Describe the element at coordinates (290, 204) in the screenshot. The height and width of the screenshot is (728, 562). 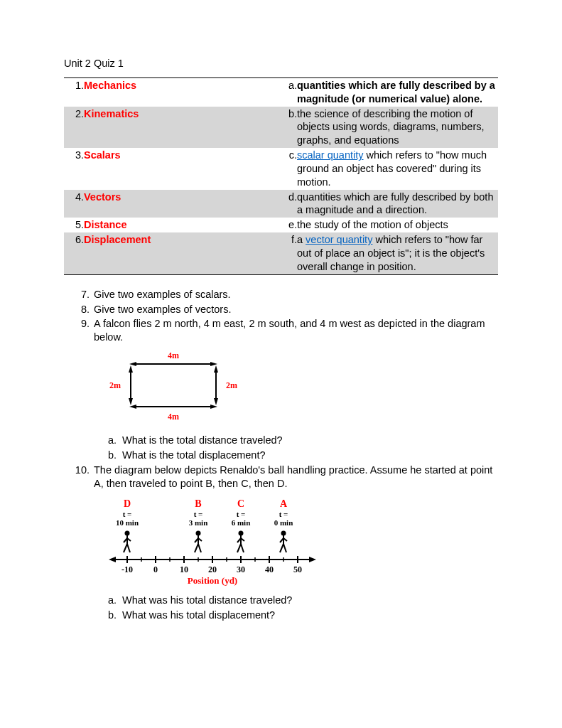
I see `match-right-letter: d.` at that location.